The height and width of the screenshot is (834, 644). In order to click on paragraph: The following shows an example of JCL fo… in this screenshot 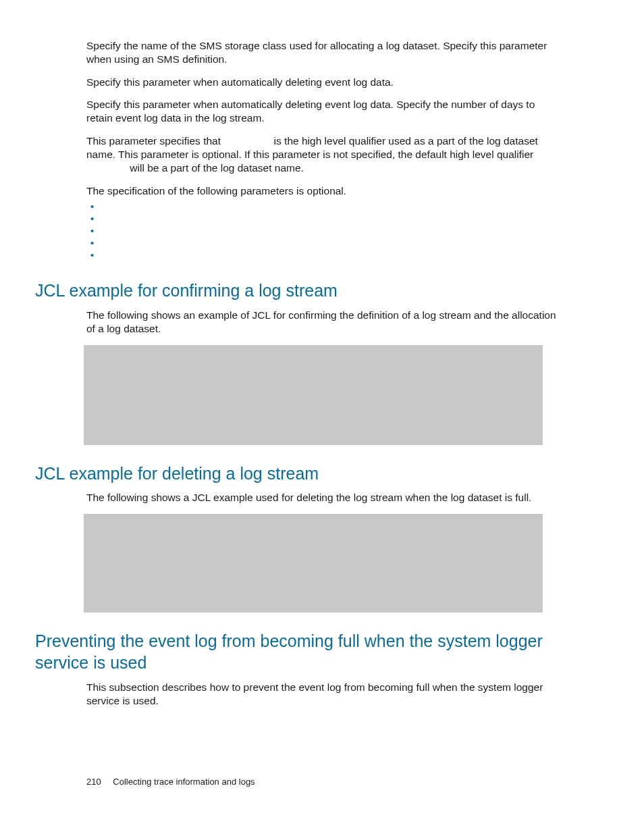, I will do `click(325, 322)`.